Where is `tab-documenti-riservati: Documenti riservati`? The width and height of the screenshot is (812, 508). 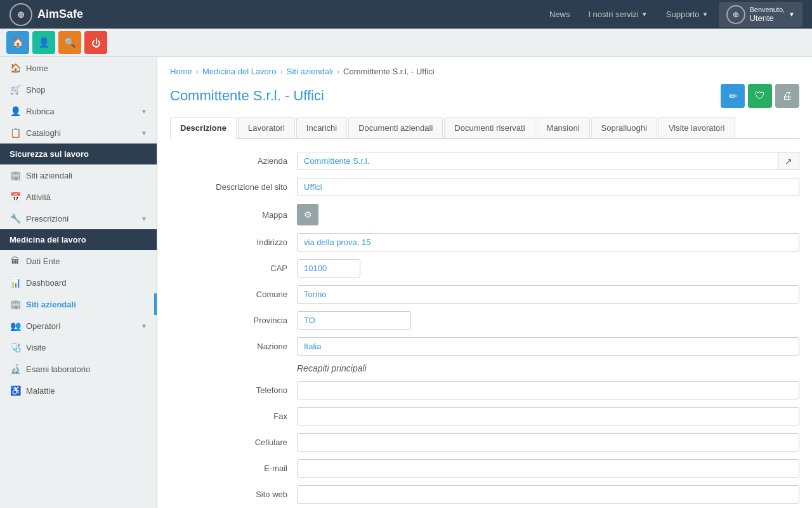 tab-documenti-riservati: Documenti riservati is located at coordinates (490, 128).